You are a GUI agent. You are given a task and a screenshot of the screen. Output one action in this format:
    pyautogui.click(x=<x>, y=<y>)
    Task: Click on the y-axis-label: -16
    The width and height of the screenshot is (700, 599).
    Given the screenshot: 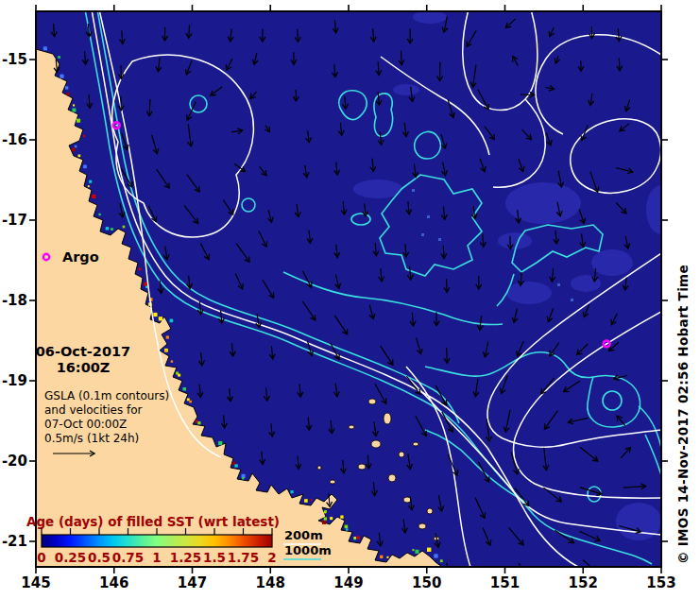 What is the action you would take?
    pyautogui.click(x=15, y=140)
    